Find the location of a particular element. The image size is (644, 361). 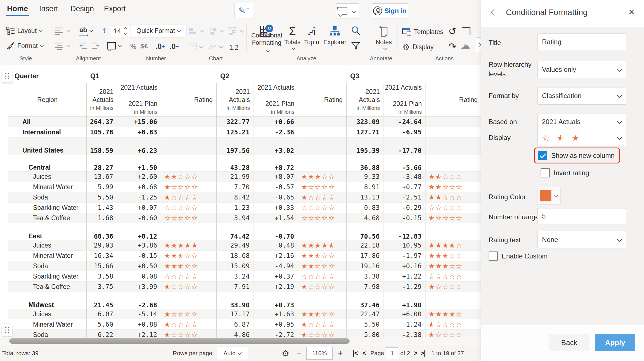

actuals-cell: 18.68 is located at coordinates (235, 256).